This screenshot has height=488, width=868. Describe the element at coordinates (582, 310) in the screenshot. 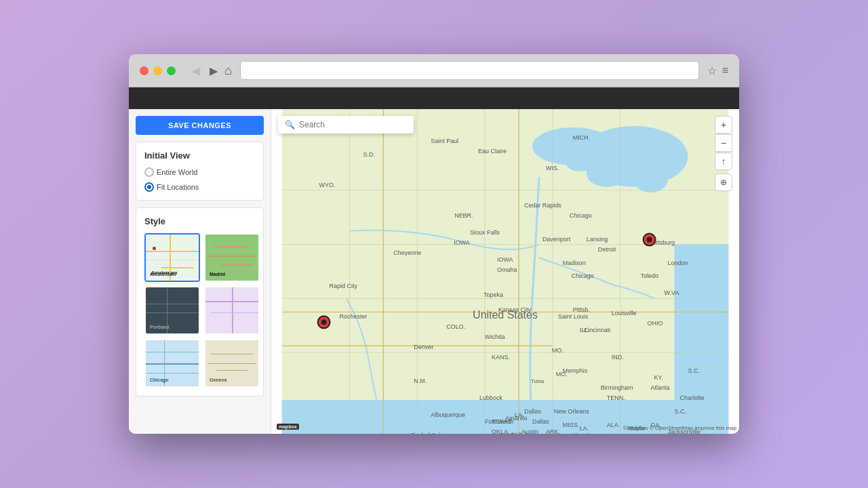

I see `svg-text: Pittsb.` at that location.